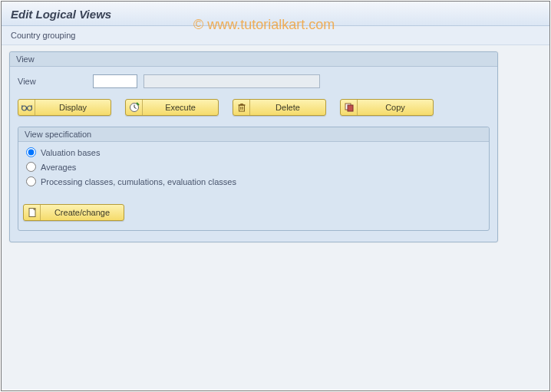  What do you see at coordinates (31, 167) in the screenshot?
I see `radio-averages` at bounding box center [31, 167].